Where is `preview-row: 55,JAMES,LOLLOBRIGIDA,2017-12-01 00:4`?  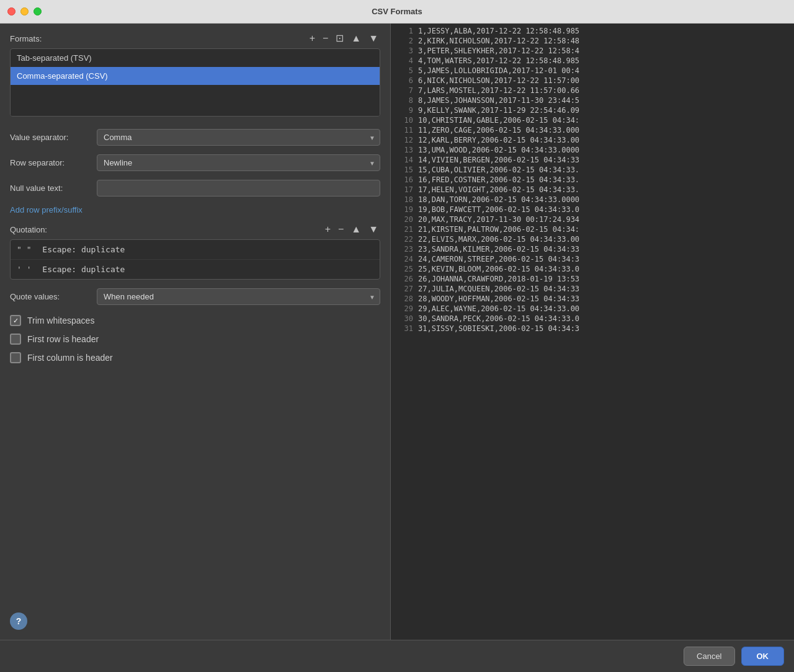 preview-row: 55,JAMES,LOLLOBRIGIDA,2017-12-01 00:4 is located at coordinates (592, 71).